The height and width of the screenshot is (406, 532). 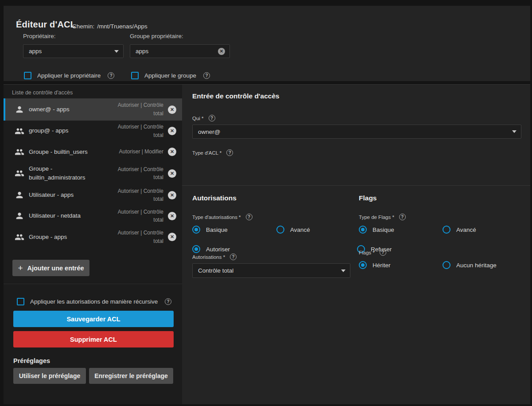 I want to click on acl-entry-name: Utilisateur - apps, so click(x=70, y=195).